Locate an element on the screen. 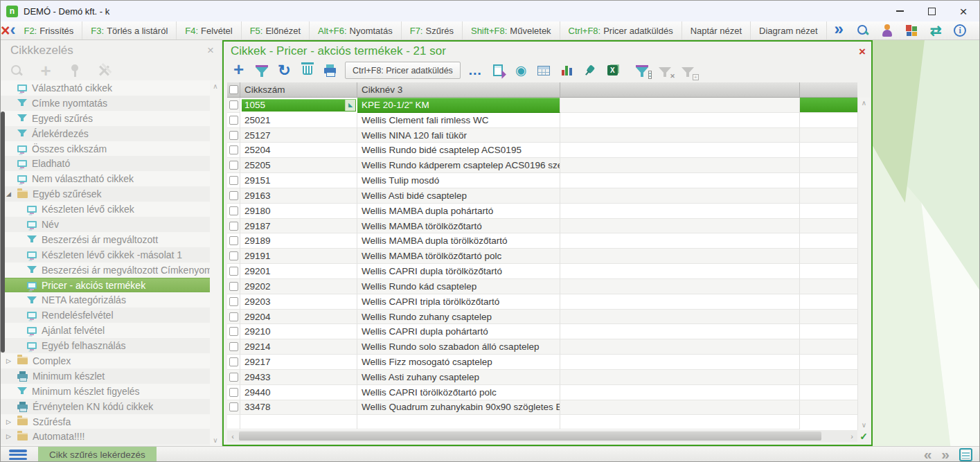 The image size is (980, 462). menu-button is located at coordinates (18, 454).